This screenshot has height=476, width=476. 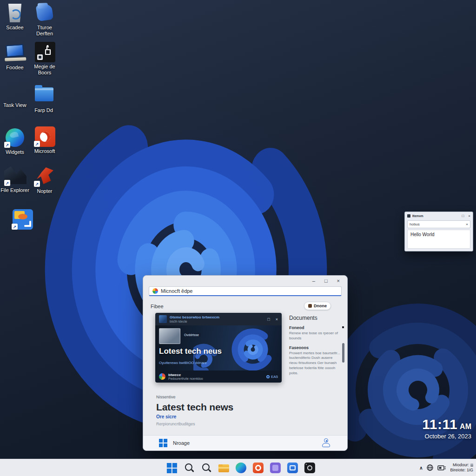 I want to click on close-tab-button: ×, so click(x=467, y=224).